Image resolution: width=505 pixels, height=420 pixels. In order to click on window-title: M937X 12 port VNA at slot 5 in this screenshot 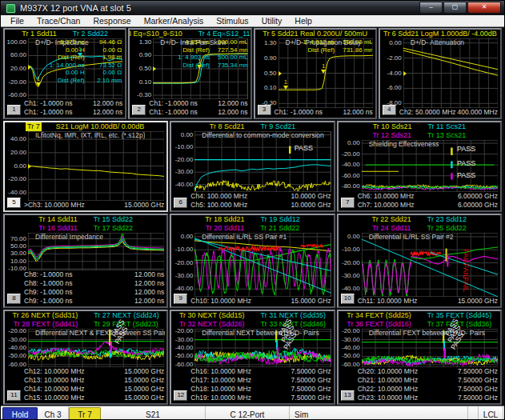, I will do `click(219, 8)`.